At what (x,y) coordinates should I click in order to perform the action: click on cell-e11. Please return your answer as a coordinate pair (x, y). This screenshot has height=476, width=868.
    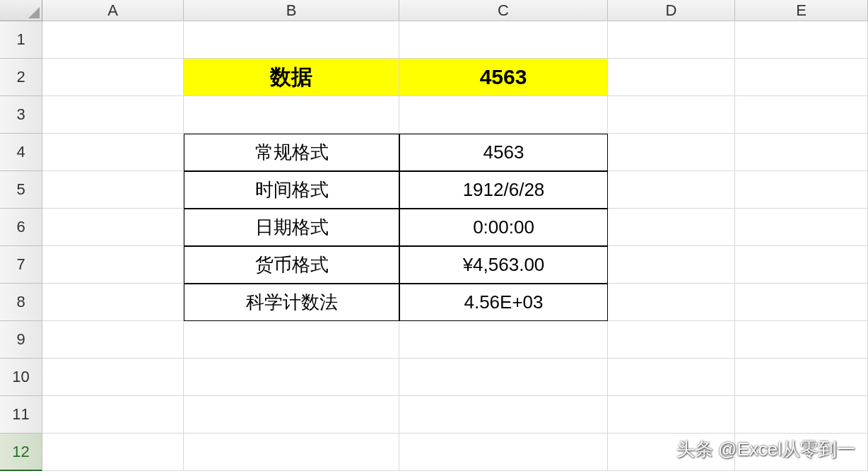
    Looking at the image, I should click on (802, 414).